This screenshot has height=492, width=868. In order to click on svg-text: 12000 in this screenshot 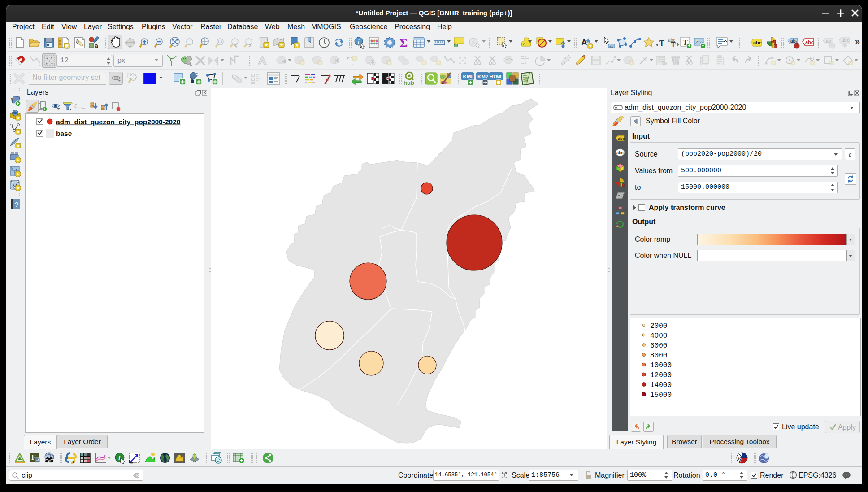, I will do `click(661, 375)`.